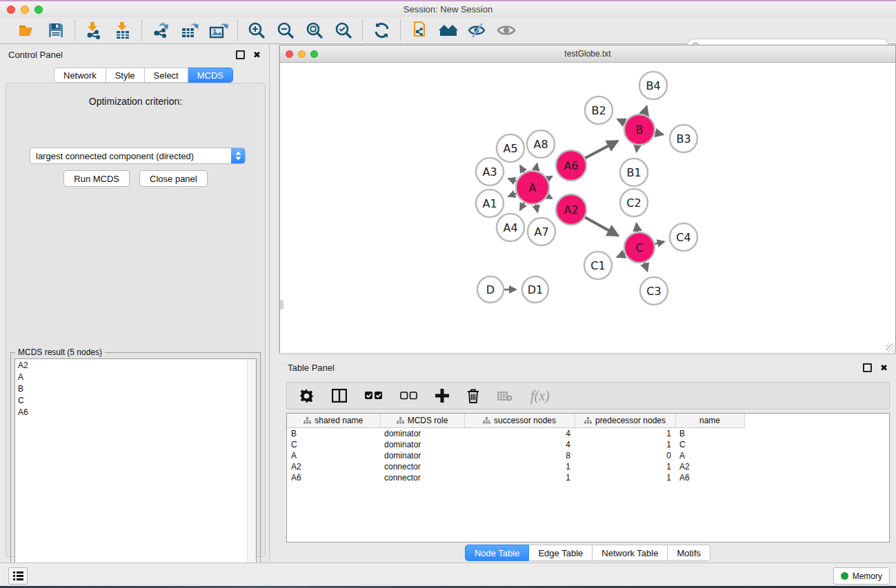  What do you see at coordinates (286, 30) in the screenshot?
I see `zoom-out-icon` at bounding box center [286, 30].